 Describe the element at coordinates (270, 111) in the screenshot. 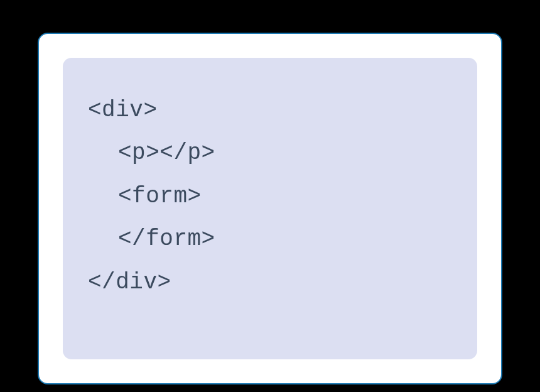

I see `code-line-1: <div>` at that location.